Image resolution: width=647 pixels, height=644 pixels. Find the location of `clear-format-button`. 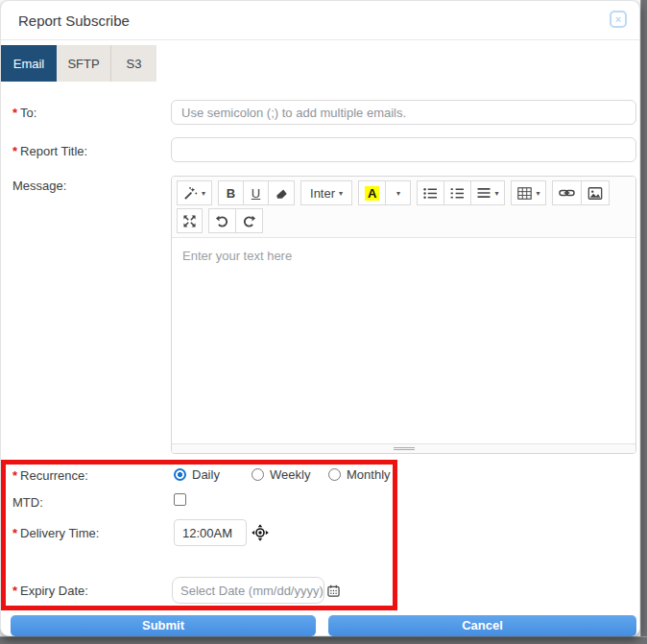

clear-format-button is located at coordinates (281, 193).